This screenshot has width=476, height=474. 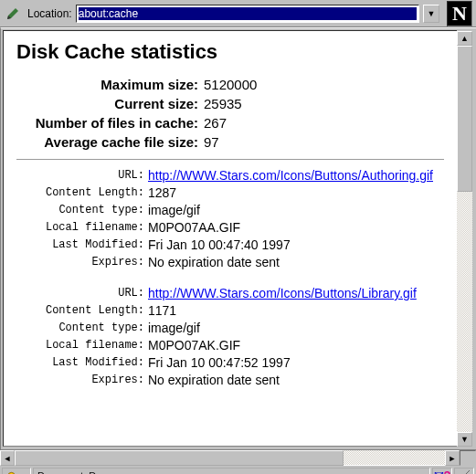 What do you see at coordinates (464, 439) in the screenshot?
I see `scroll-down-button: ▼` at bounding box center [464, 439].